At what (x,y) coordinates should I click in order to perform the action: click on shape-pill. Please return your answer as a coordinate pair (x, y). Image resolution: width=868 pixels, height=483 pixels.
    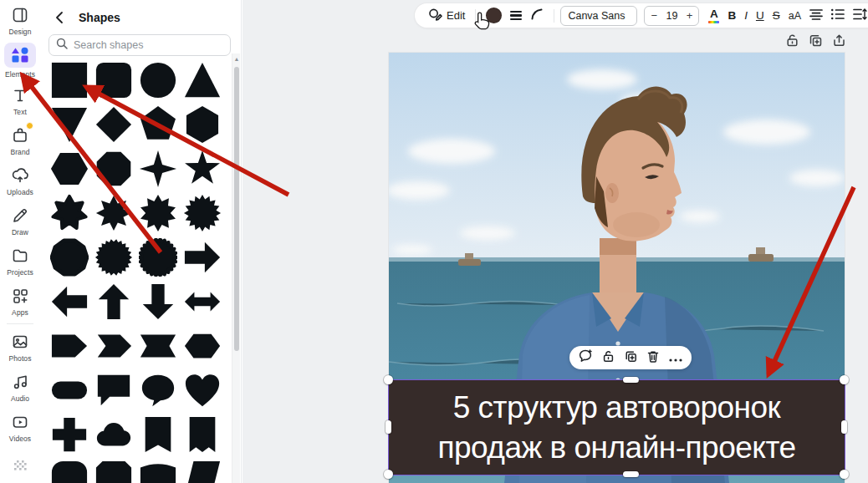
    Looking at the image, I should click on (69, 390).